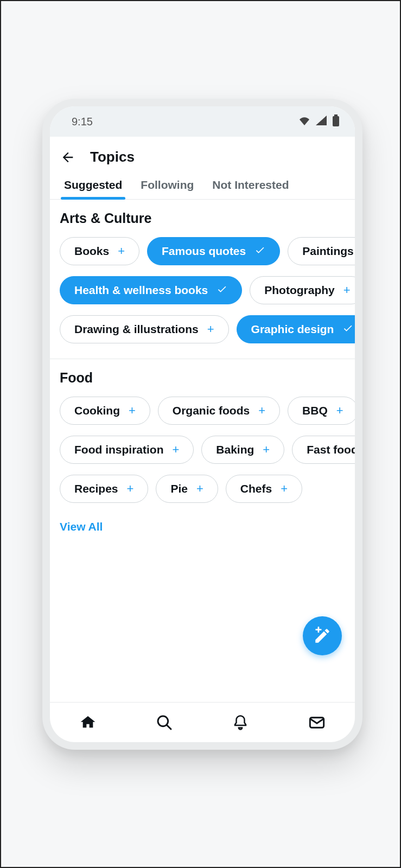 This screenshot has height=868, width=401. I want to click on chip-label: Chefs, so click(256, 489).